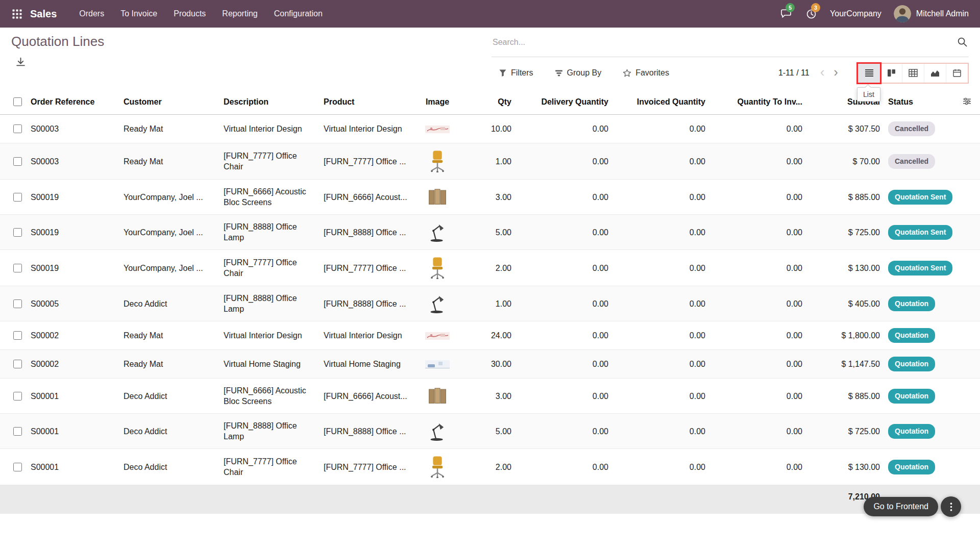 This screenshot has height=551, width=980. Describe the element at coordinates (483, 467) in the screenshot. I see `qty-cell: 2.00` at that location.